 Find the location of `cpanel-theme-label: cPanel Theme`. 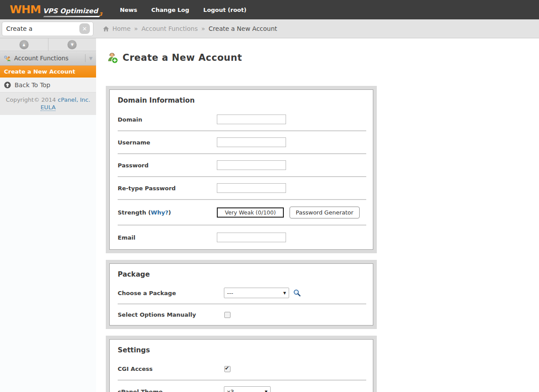

cpanel-theme-label: cPanel Theme is located at coordinates (167, 390).